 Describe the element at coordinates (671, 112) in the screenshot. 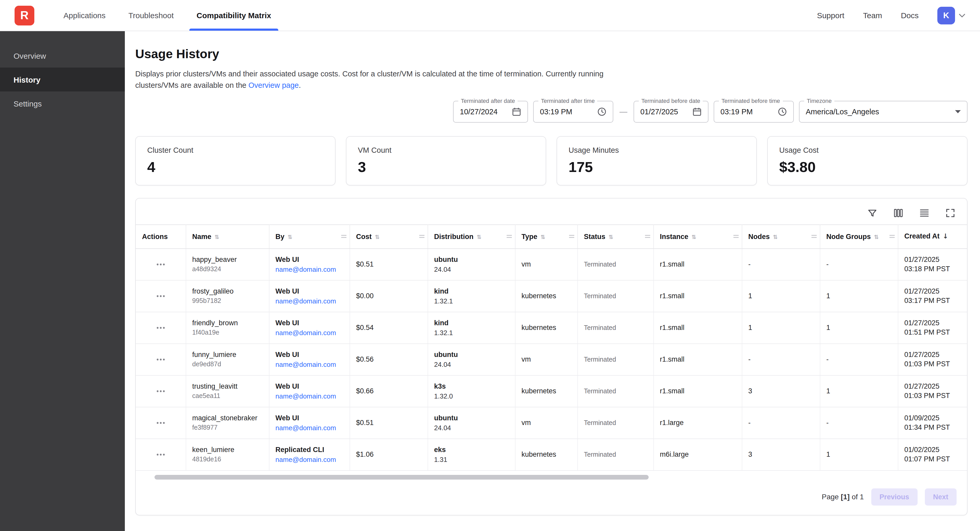

I see `terminated-before-date-field: Terminated before date 01/27/2025` at that location.